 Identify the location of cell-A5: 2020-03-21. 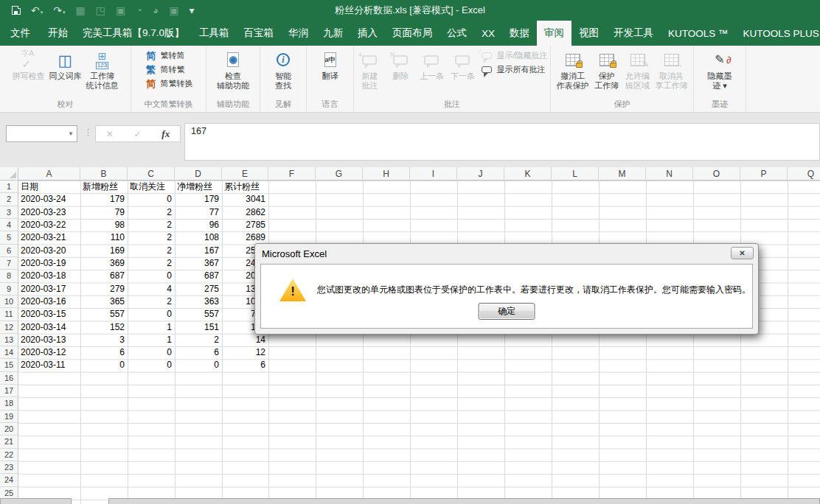
(49, 237).